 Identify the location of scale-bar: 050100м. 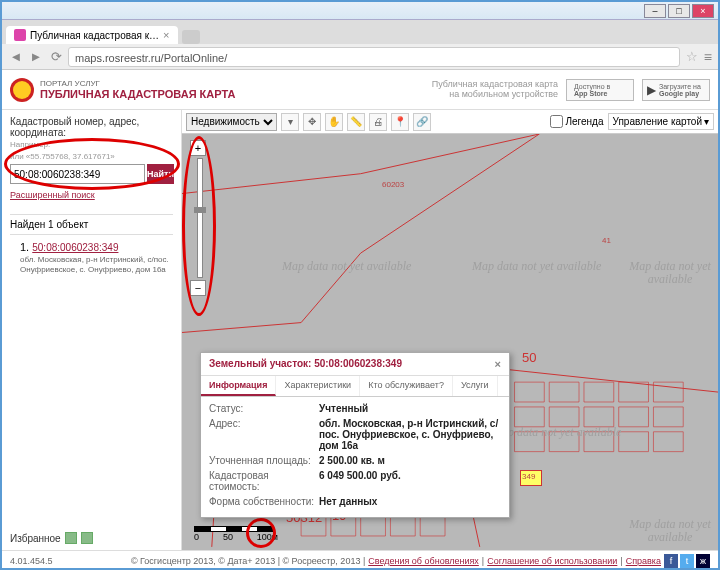
(236, 534).